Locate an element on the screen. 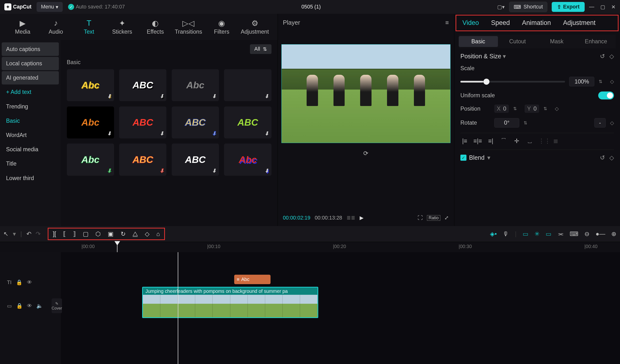 Image resolution: width=620 pixels, height=364 pixels. shortcut-button: ⌨ Shortcut is located at coordinates (528, 7).